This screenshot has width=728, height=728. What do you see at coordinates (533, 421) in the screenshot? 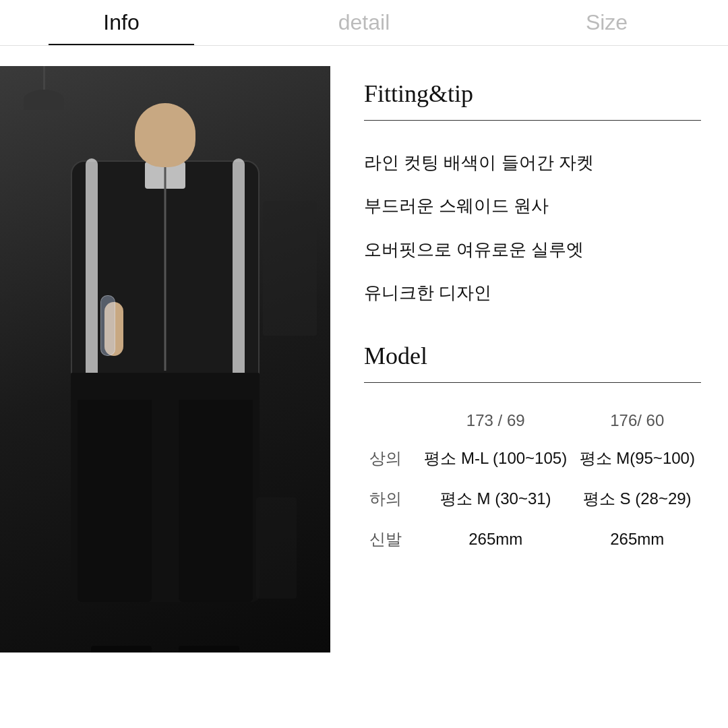
I see `model-column-headers: 173 / 69 176/ 60` at bounding box center [533, 421].